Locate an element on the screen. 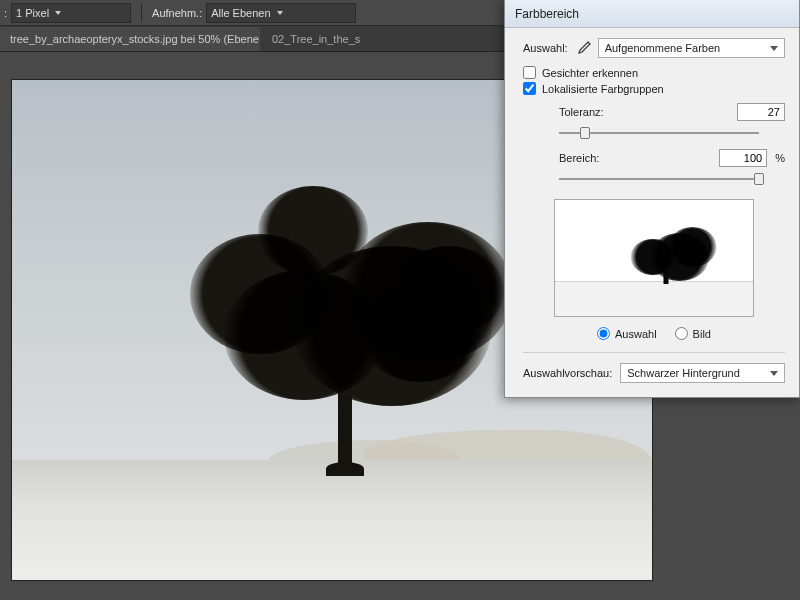 This screenshot has height=600, width=800. radio-label: Bild is located at coordinates (702, 334).